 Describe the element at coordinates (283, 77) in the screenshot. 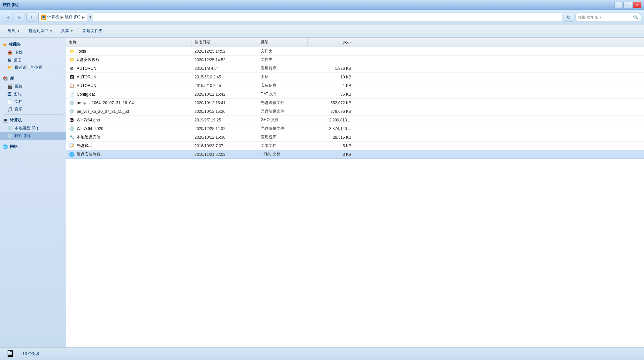

I see `file-type-cell: 图标` at that location.